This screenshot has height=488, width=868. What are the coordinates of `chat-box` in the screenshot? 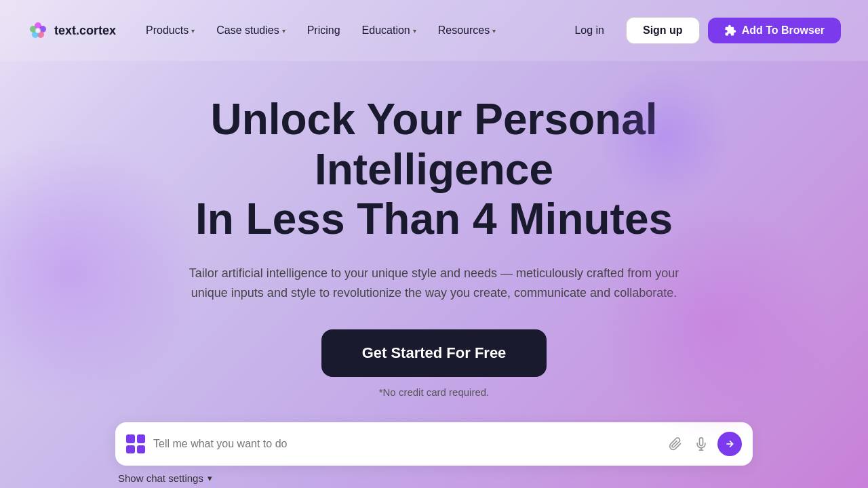 It's located at (434, 444).